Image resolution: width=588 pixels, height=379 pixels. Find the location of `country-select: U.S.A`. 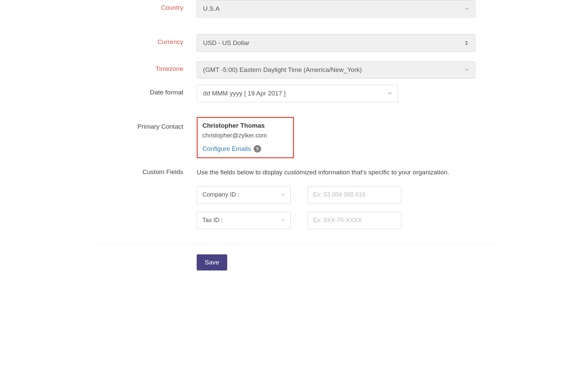

country-select: U.S.A is located at coordinates (336, 9).